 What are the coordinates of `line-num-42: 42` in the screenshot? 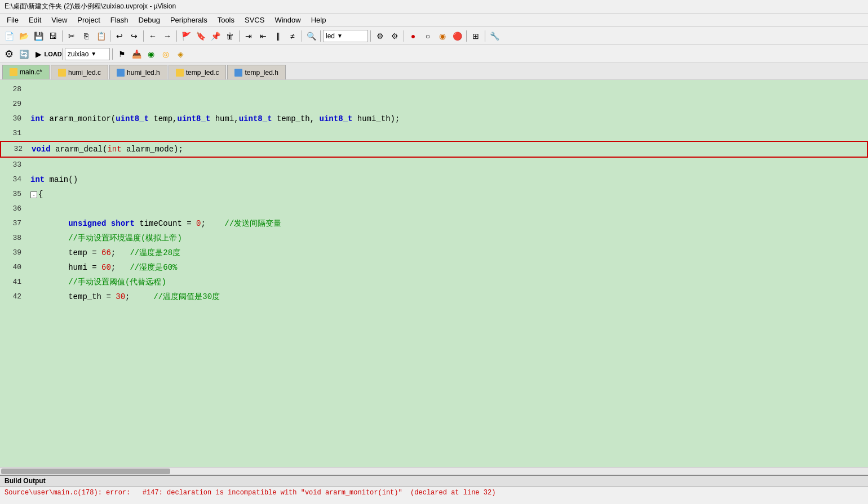 It's located at (14, 297).